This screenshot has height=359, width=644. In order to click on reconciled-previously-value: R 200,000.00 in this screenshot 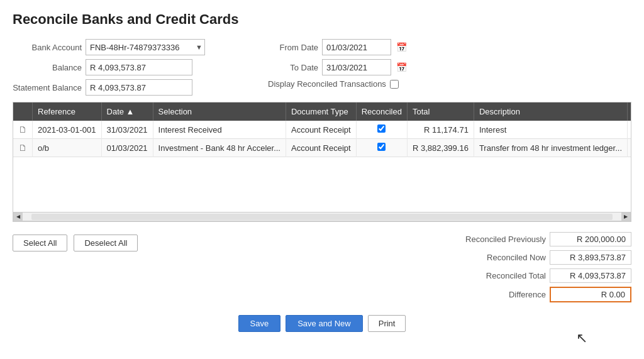, I will do `click(591, 239)`.